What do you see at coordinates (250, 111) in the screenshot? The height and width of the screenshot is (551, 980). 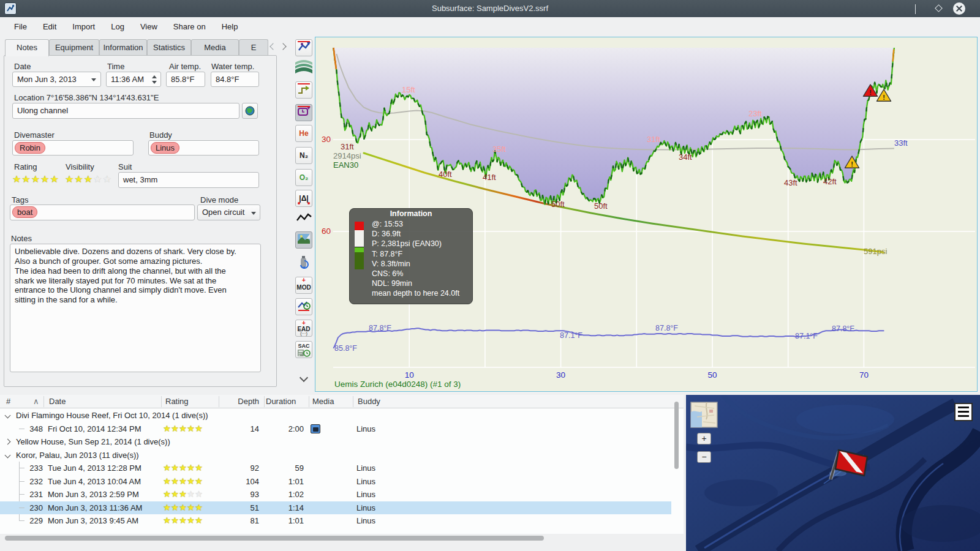 I see `location-globe-button` at bounding box center [250, 111].